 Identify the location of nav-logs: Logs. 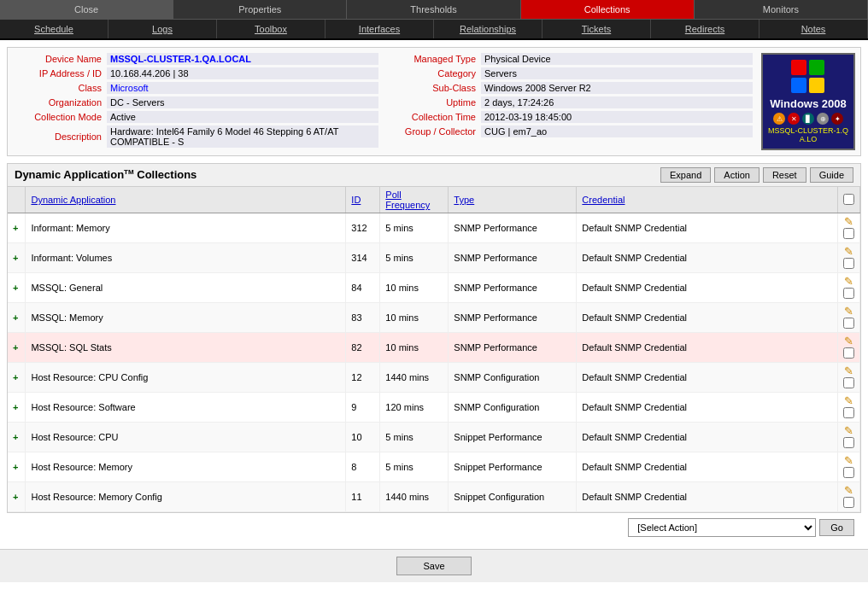
(162, 29).